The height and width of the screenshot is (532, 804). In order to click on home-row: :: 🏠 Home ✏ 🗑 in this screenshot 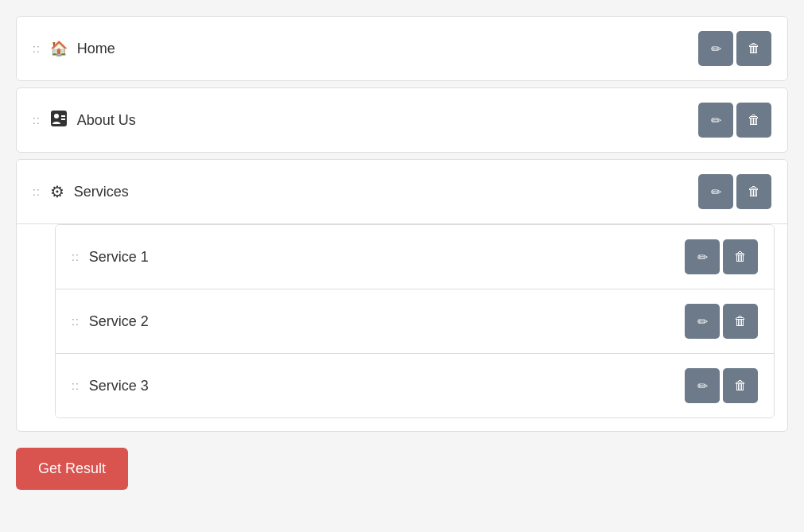, I will do `click(402, 49)`.